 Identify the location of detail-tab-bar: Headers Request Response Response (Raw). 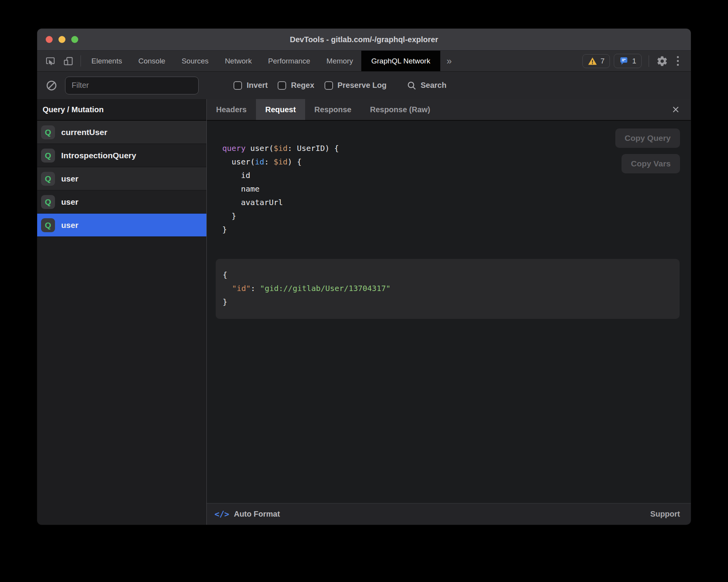
(449, 110).